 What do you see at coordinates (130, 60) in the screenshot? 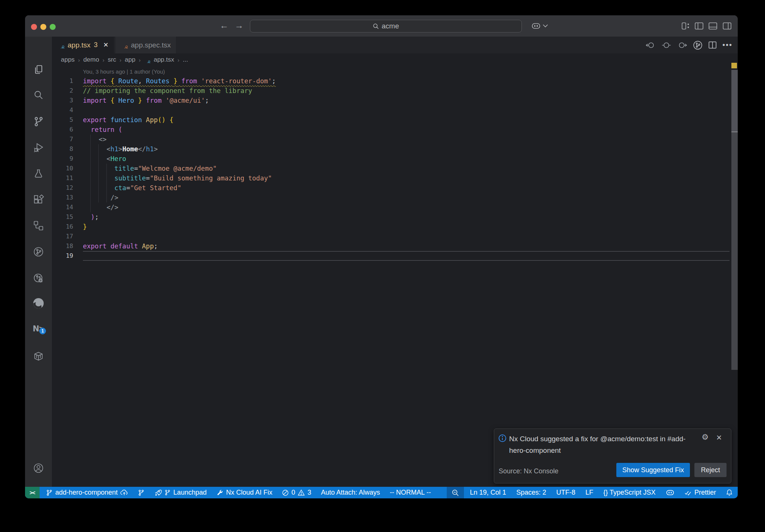
I see `breadcrumb-item-app: app` at bounding box center [130, 60].